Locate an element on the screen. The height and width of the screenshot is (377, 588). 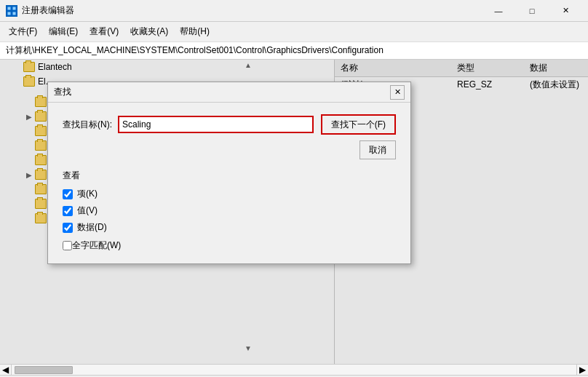
address-path: 计算机\HKEY_LOCAL_MACHINE\SYSTEM\ControlSet… is located at coordinates (195, 51).